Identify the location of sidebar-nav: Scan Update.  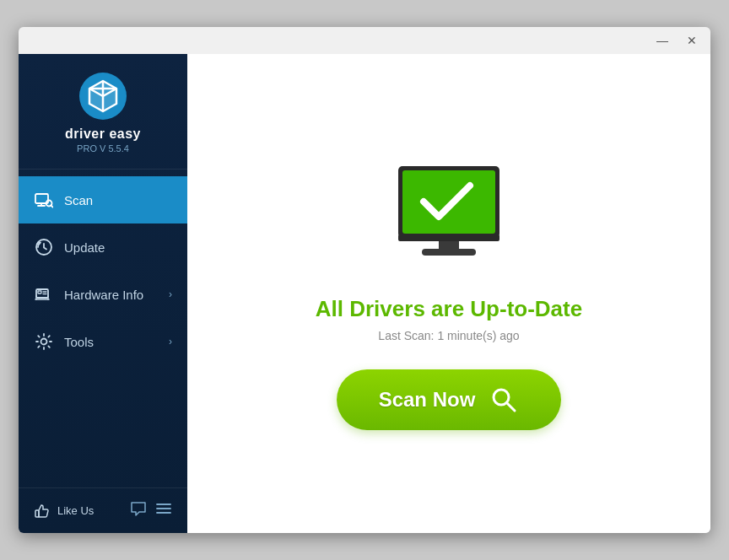
(103, 329).